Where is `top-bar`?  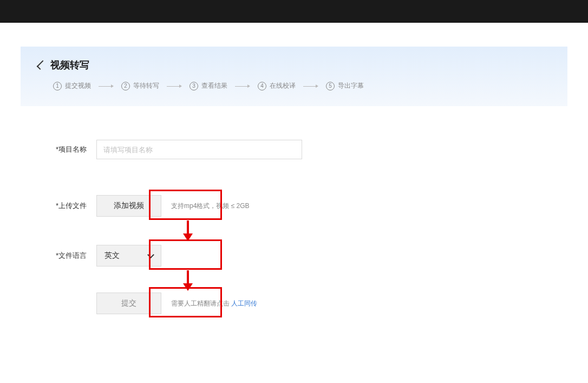
top-bar is located at coordinates (294, 11).